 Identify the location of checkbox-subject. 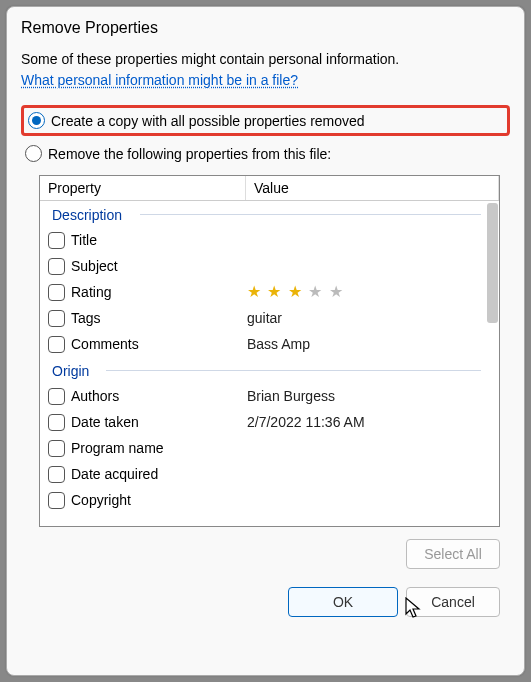
(56, 266).